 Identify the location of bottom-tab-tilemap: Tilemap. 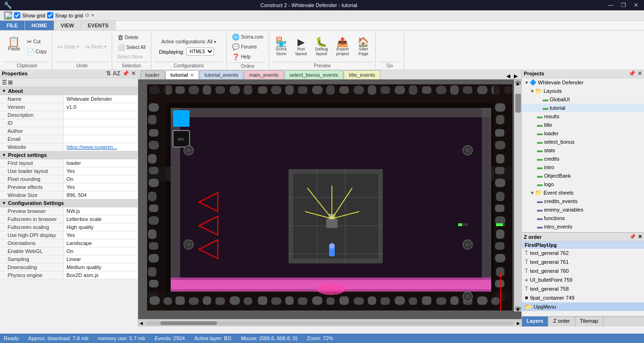
(589, 321).